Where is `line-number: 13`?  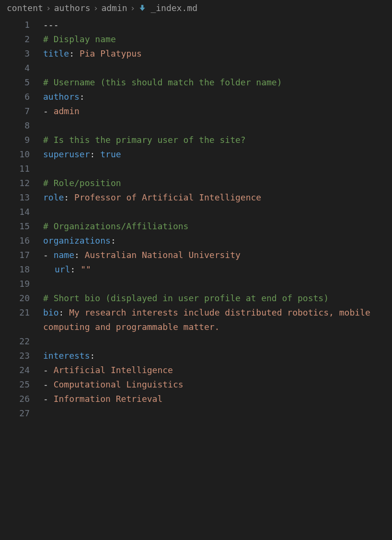 line-number: 13 is located at coordinates (15, 198).